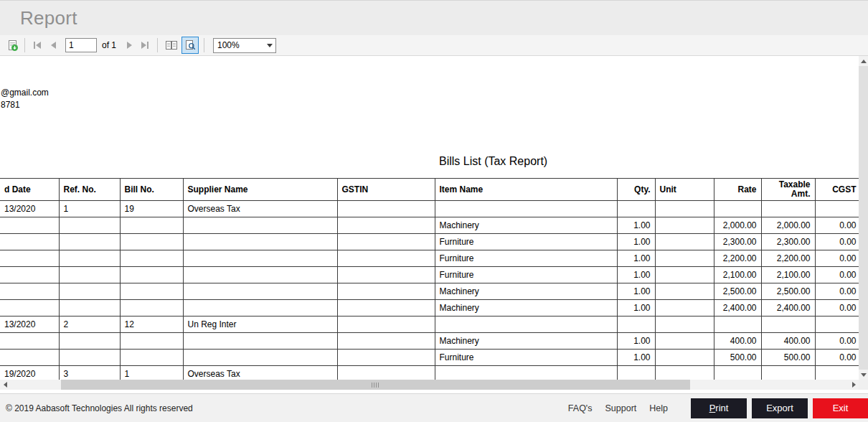 The image size is (868, 422). I want to click on zoom-select: 100%, so click(245, 46).